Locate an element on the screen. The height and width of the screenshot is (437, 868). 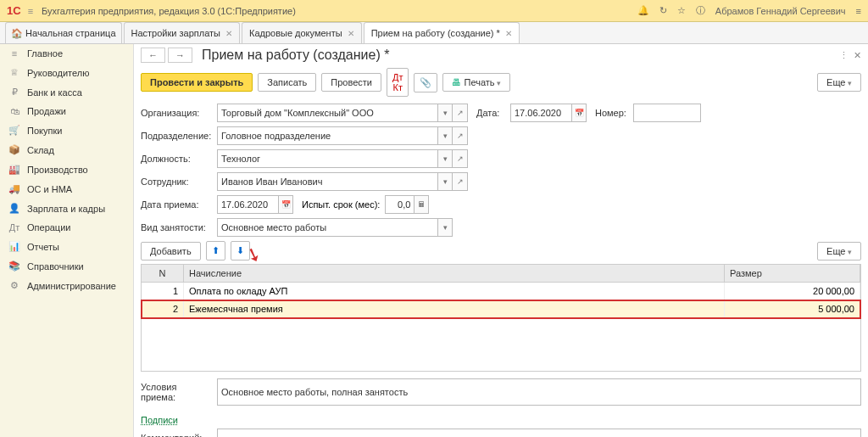
person-icon: 👤 is located at coordinates (14, 209).